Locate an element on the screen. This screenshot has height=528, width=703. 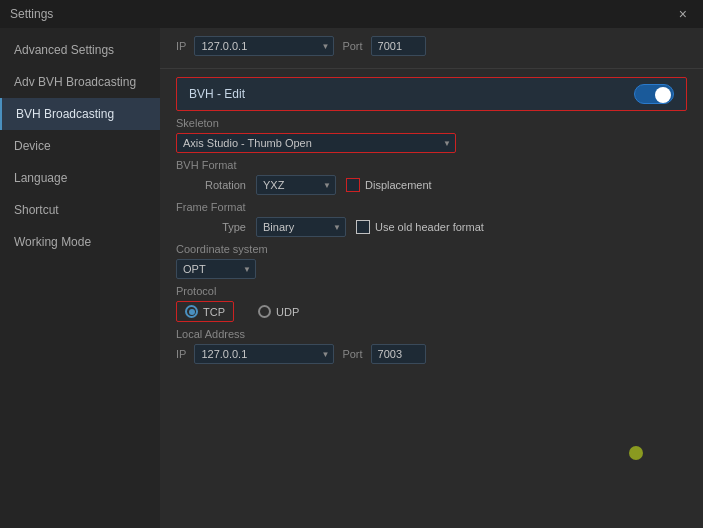
type-select-wrapper: Binary ASCII is located at coordinates (301, 227).